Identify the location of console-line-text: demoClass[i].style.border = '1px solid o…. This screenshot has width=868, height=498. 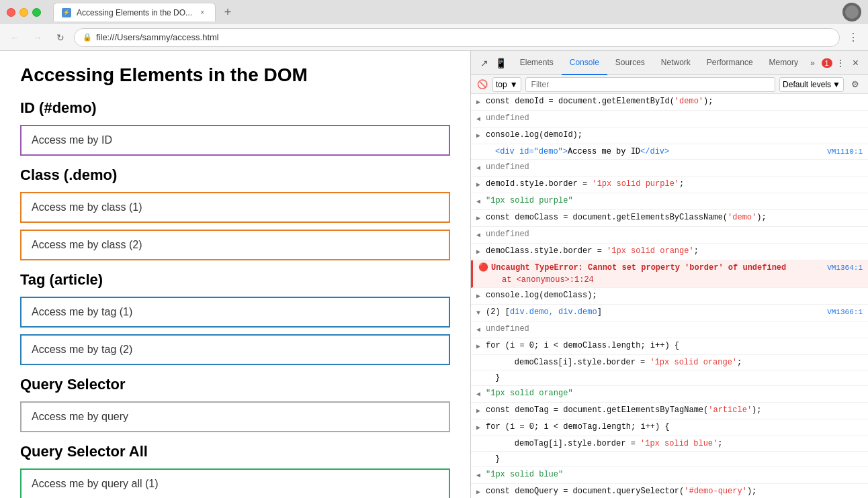
(679, 362).